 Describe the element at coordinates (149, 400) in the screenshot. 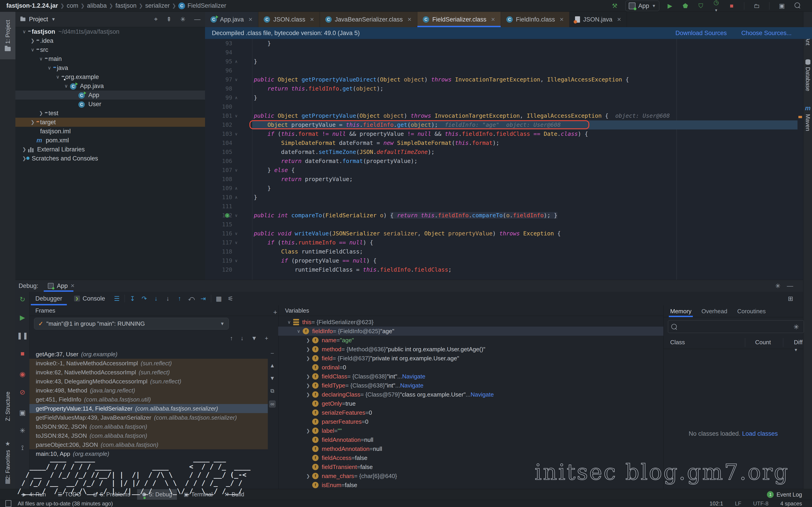

I see `stack-frame: get:451, FieldInfo(com.alibaba.fastjson.…` at that location.